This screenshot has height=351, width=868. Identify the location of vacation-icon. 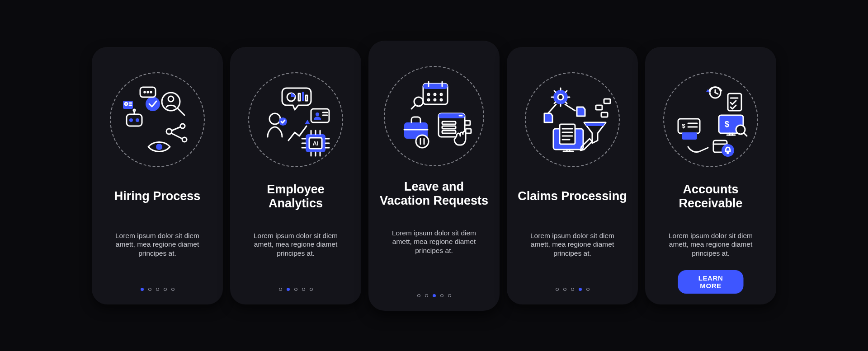
(434, 116).